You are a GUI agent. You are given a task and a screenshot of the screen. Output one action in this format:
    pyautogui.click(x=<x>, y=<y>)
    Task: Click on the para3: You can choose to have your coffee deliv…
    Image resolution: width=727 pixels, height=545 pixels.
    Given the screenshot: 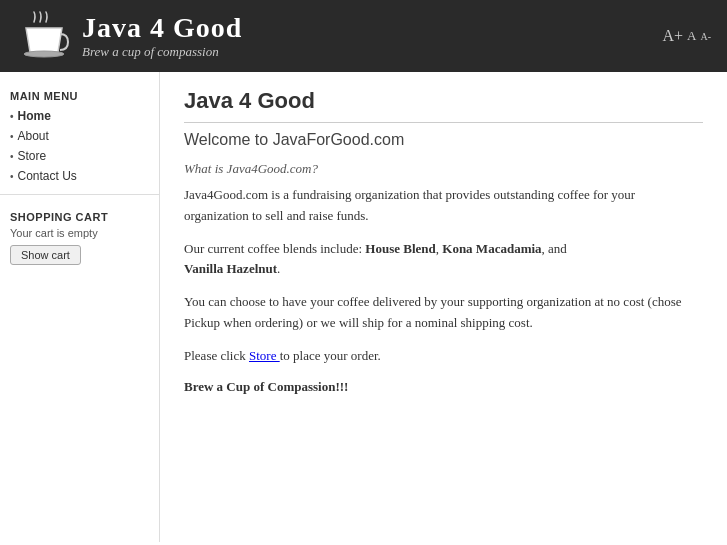 What is the action you would take?
    pyautogui.click(x=444, y=313)
    